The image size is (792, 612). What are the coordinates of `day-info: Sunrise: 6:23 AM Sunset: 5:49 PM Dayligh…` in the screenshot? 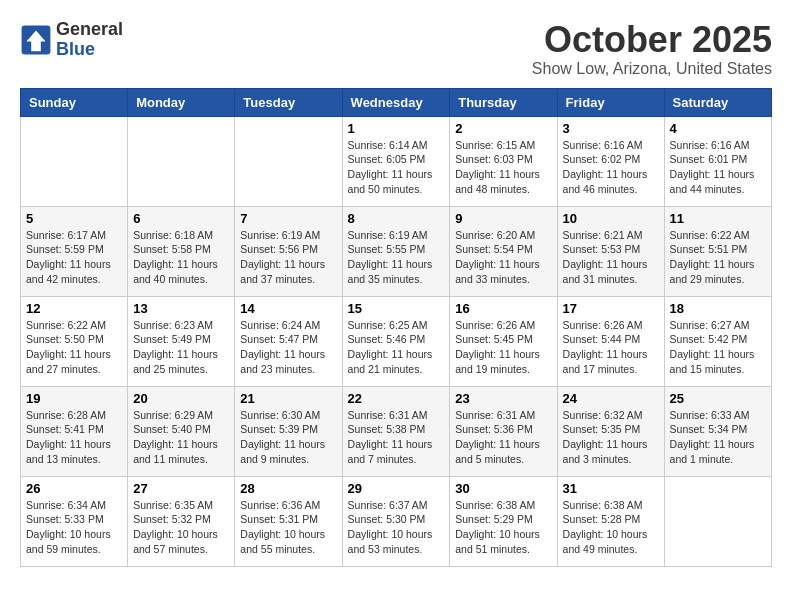 It's located at (181, 348).